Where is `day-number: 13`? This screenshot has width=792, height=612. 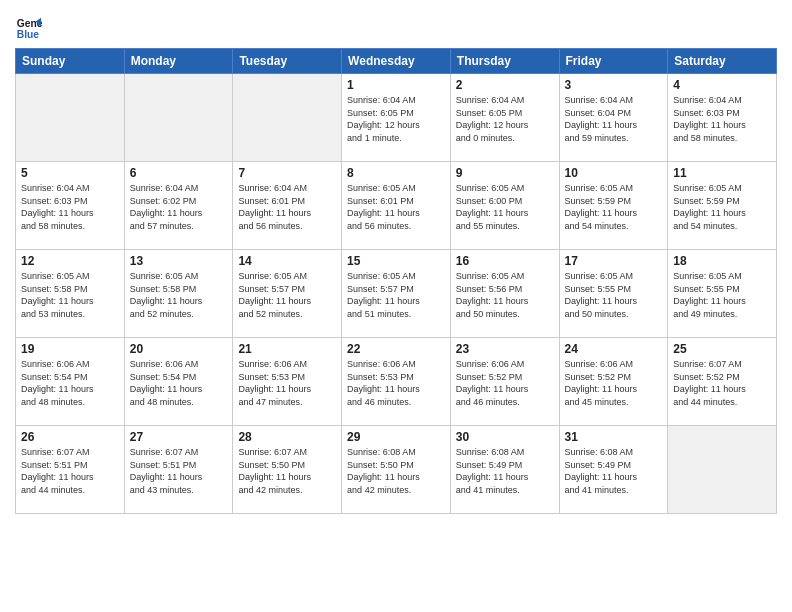
day-number: 13 is located at coordinates (179, 261).